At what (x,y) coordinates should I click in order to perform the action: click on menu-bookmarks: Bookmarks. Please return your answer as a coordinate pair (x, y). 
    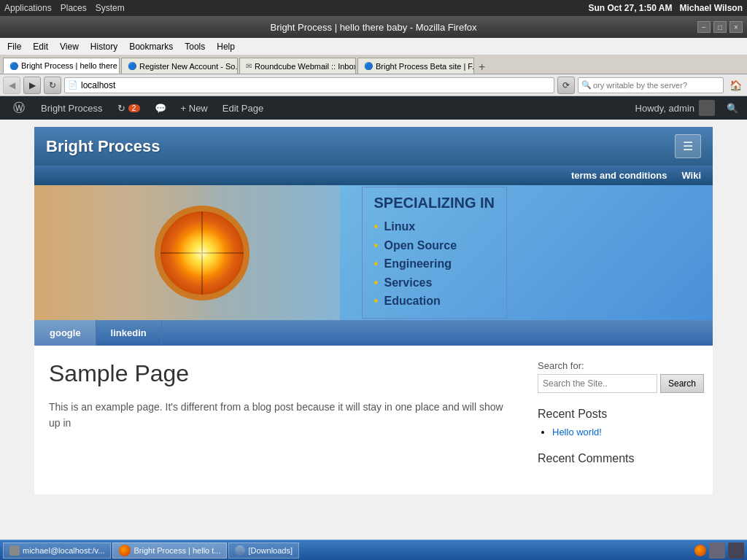
    Looking at the image, I should click on (151, 47).